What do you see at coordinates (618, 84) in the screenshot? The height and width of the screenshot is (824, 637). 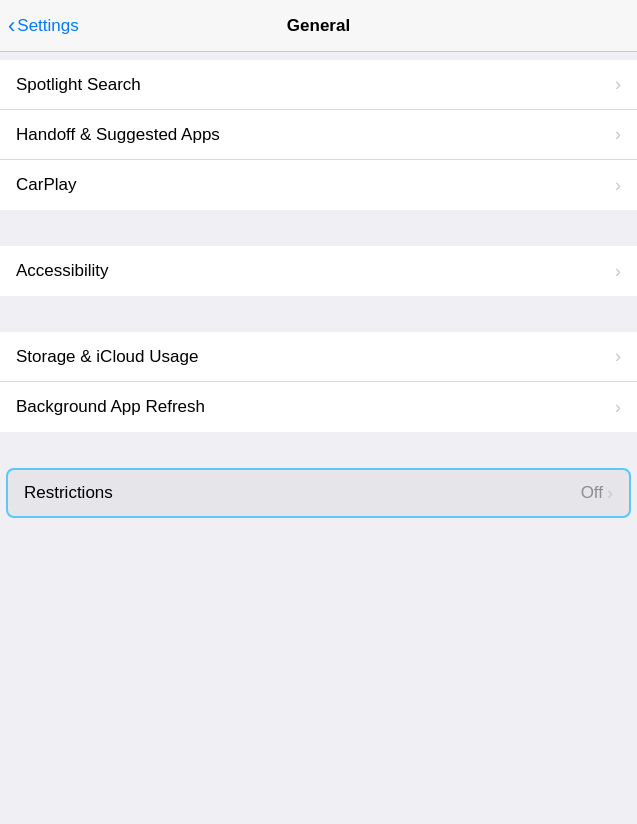 I see `spotlight-search-chevron-icon: ›` at bounding box center [618, 84].